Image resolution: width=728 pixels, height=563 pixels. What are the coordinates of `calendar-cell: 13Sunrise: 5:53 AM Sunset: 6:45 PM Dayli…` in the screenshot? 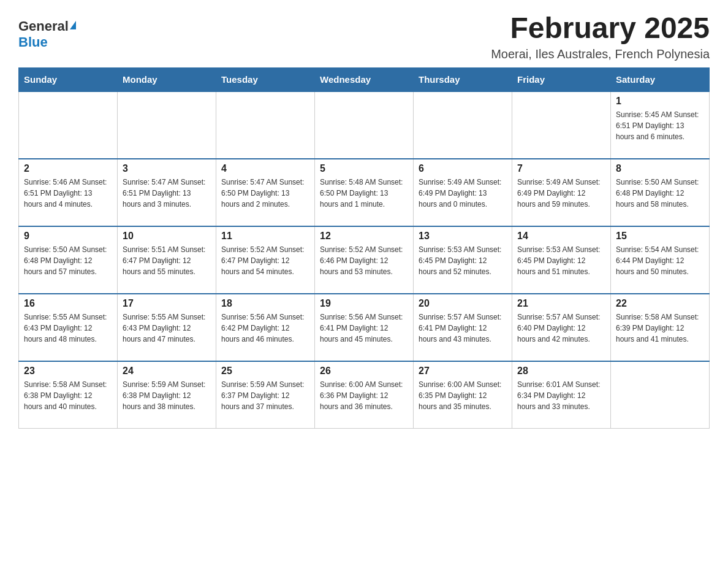 It's located at (463, 260).